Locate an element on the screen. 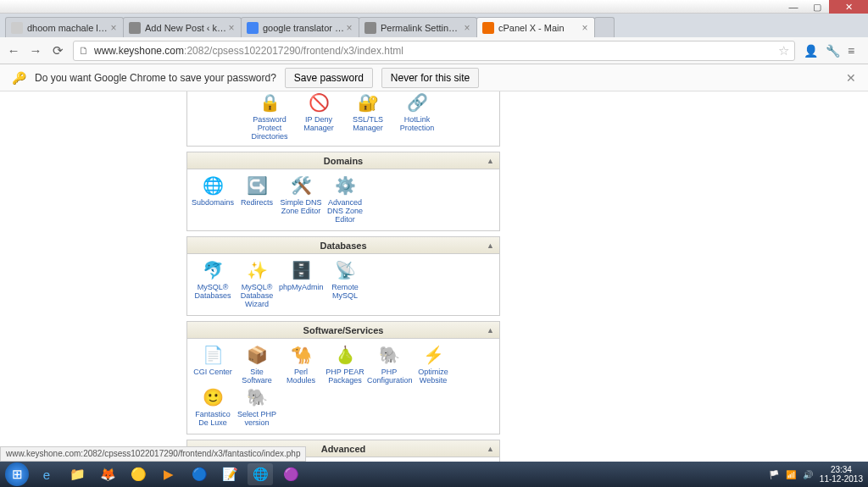  system-tray: 🏳️ 📶 🔊 23:34 11-12-2013 is located at coordinates (815, 474).